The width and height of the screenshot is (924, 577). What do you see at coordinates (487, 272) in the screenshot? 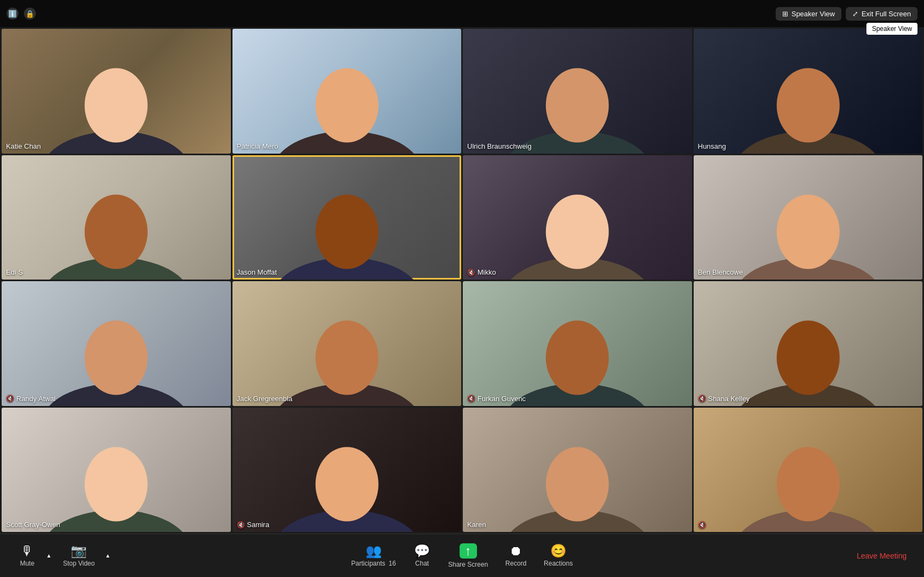
I see `name-text-mikko: Mikko` at bounding box center [487, 272].